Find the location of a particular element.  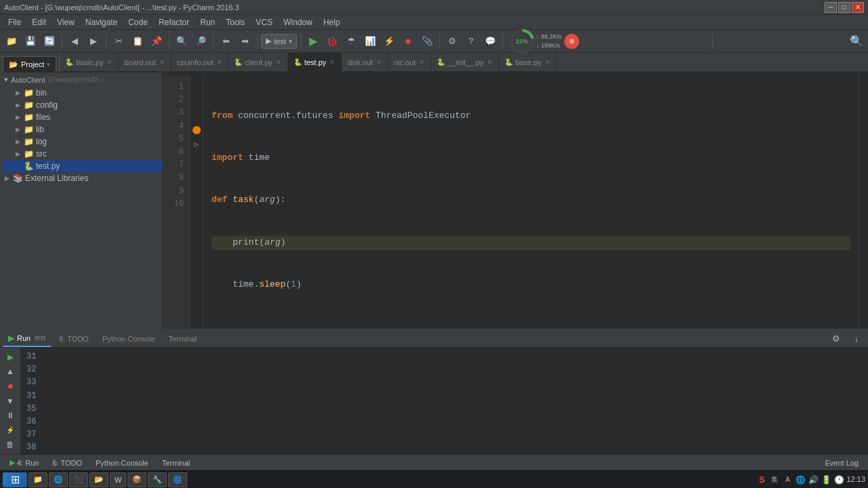

taskbar-app1: 📦 is located at coordinates (137, 480).